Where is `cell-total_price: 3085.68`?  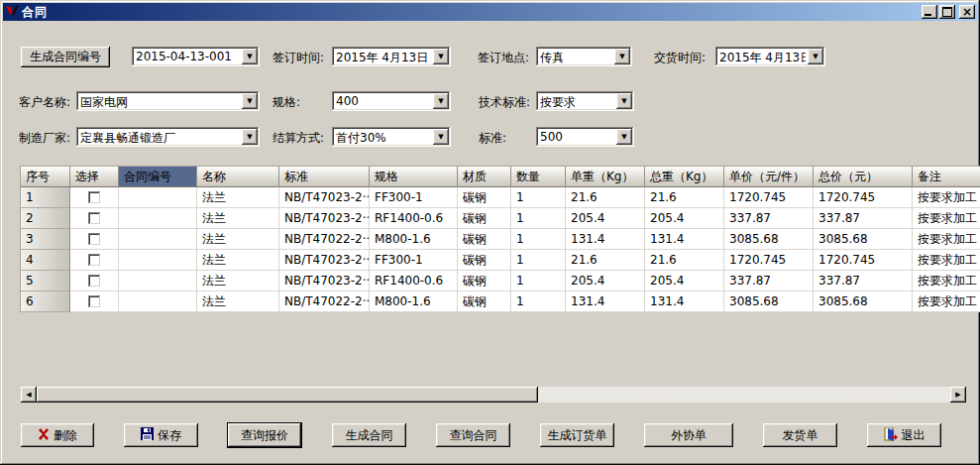
cell-total_price: 3085.68 is located at coordinates (863, 240).